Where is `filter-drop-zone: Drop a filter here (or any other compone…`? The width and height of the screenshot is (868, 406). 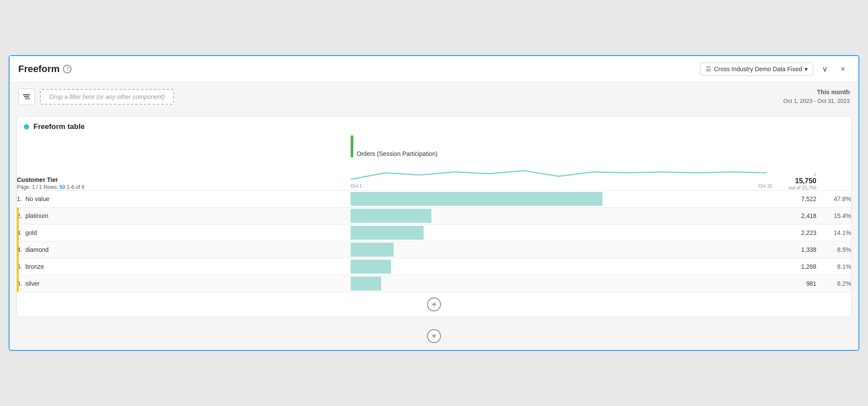
filter-drop-zone: Drop a filter here (or any other compone… is located at coordinates (107, 97).